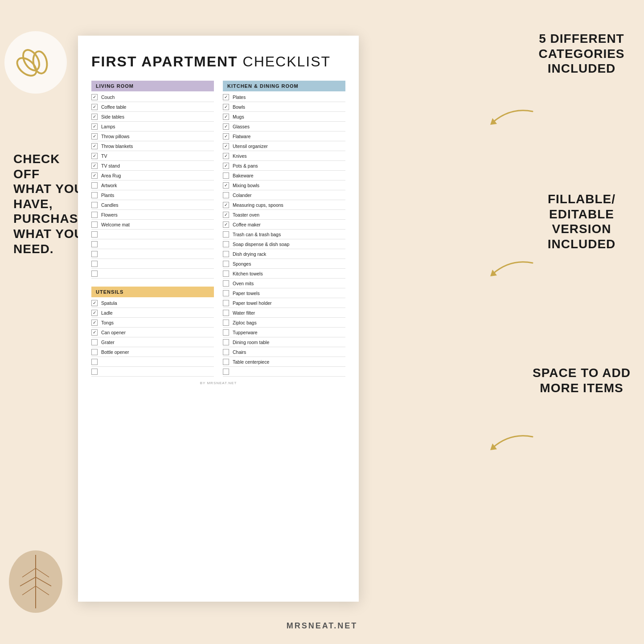 The width and height of the screenshot is (644, 644). What do you see at coordinates (152, 136) in the screenshot?
I see `list-item: Throw pillows` at bounding box center [152, 136].